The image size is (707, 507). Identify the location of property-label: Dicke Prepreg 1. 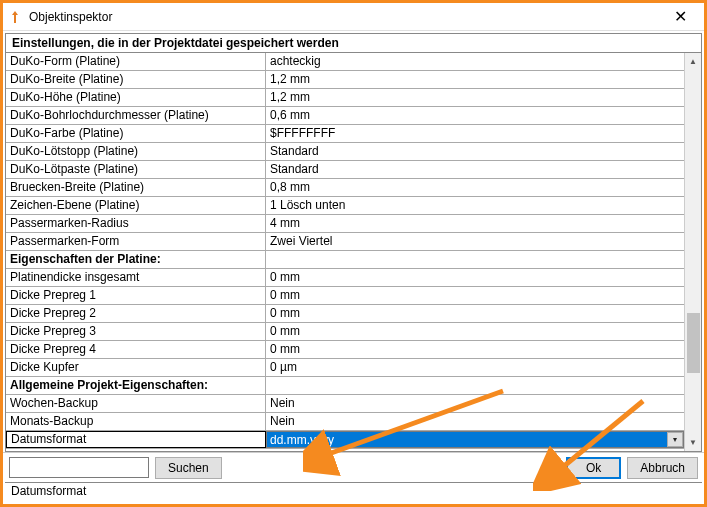
(136, 296).